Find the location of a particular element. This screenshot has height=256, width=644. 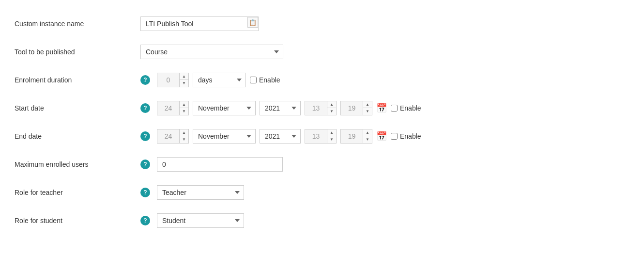

start-day-up: ▲ is located at coordinates (184, 105).